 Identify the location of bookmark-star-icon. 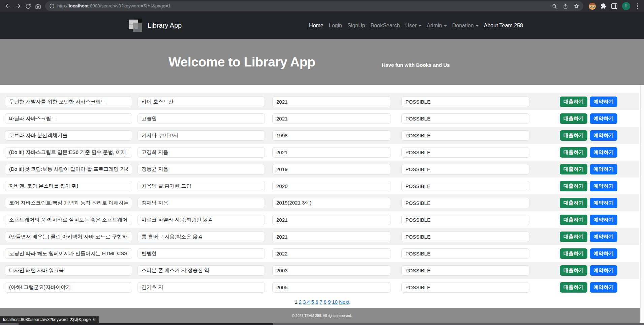
(576, 6).